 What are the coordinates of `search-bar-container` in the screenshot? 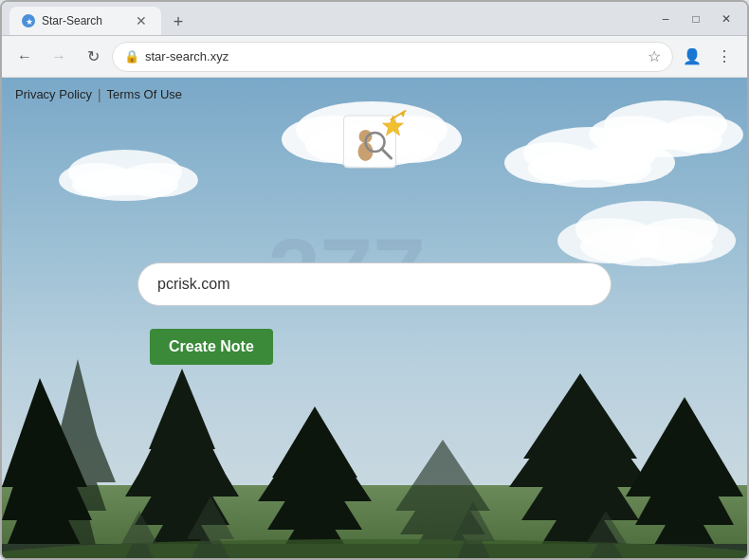 It's located at (374, 284).